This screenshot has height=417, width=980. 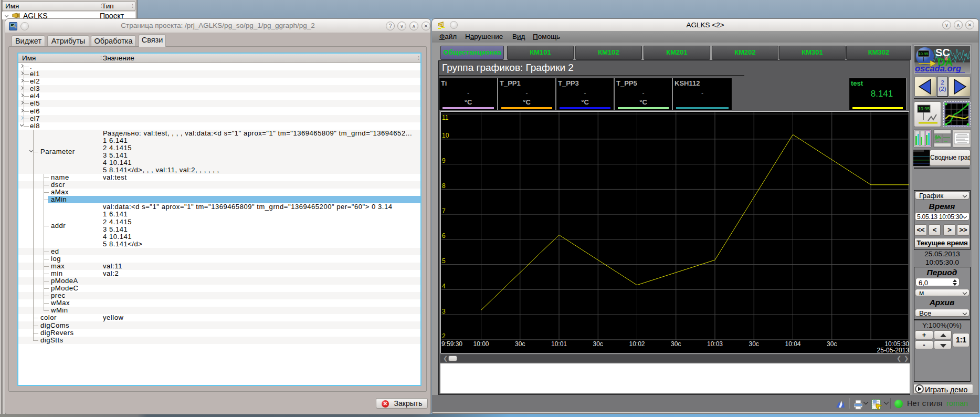 What do you see at coordinates (893, 350) in the screenshot?
I see `svg-text: 25-05-2013` at bounding box center [893, 350].